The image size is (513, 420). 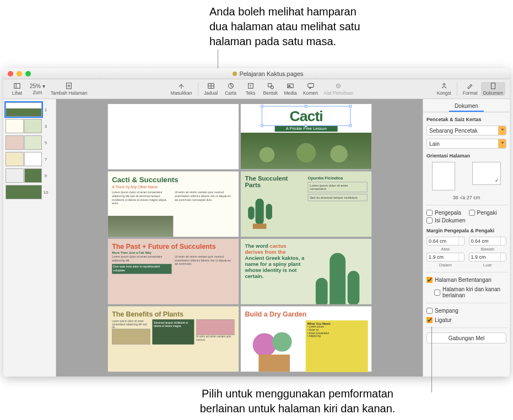 I want to click on section-label: Margin Pengepala & Pengaki, so click(x=466, y=231).